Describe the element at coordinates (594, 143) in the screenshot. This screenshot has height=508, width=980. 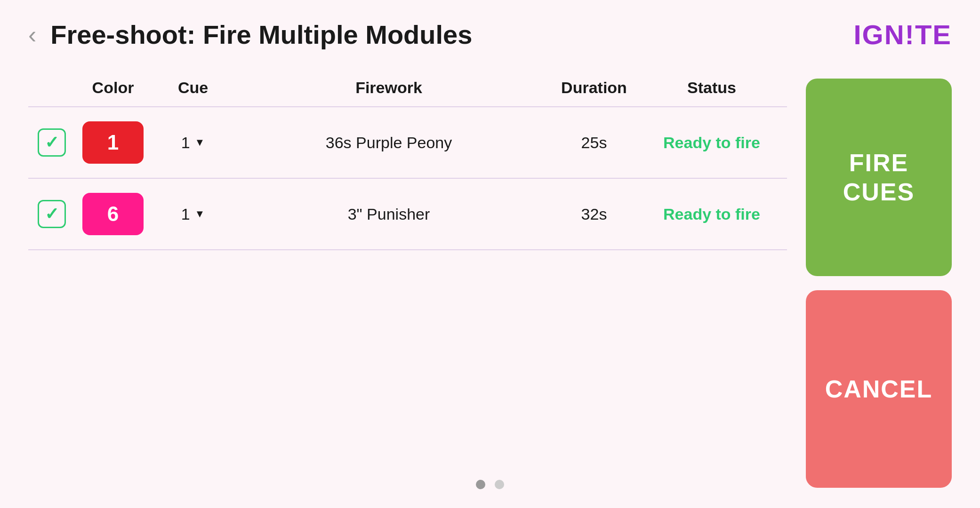
I see `row1-duration: 25s` at that location.